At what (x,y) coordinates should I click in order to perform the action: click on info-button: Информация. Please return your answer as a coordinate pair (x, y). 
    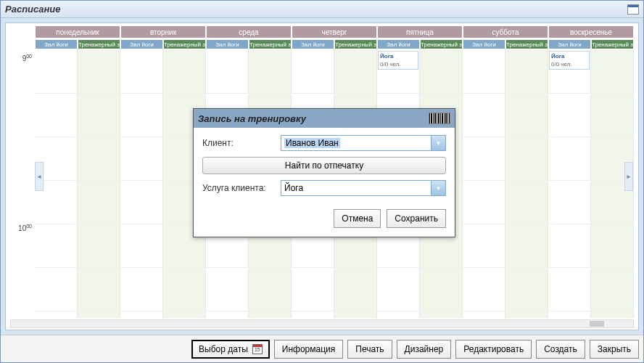
    Looking at the image, I should click on (309, 349).